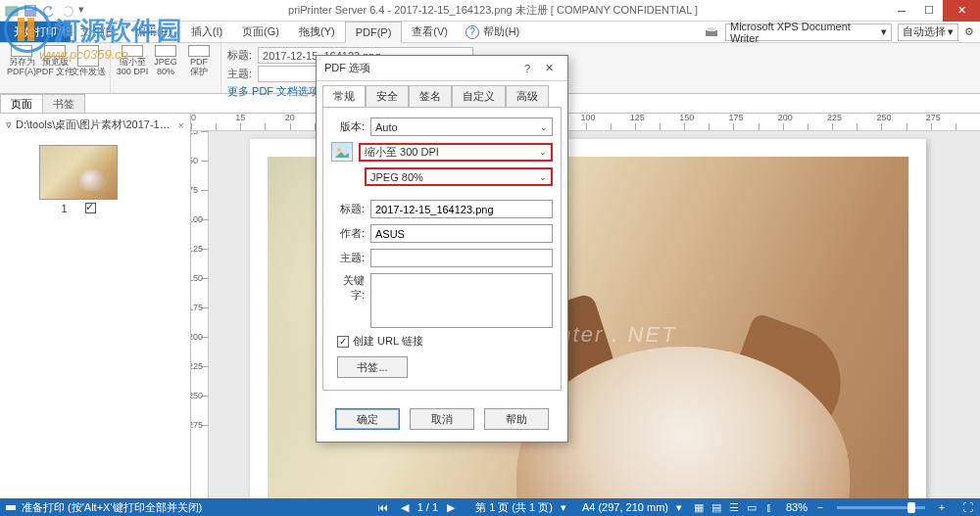 This screenshot has height=516, width=980. Describe the element at coordinates (929, 11) in the screenshot. I see `maximize-button: ☐` at that location.